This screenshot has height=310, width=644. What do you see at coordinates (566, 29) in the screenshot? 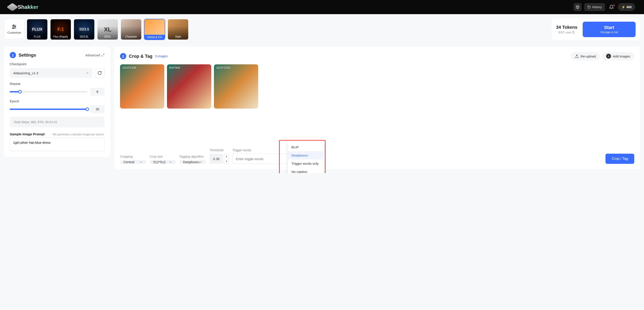
I see `token-info: 34 Tokens EST. cost` at bounding box center [566, 29].